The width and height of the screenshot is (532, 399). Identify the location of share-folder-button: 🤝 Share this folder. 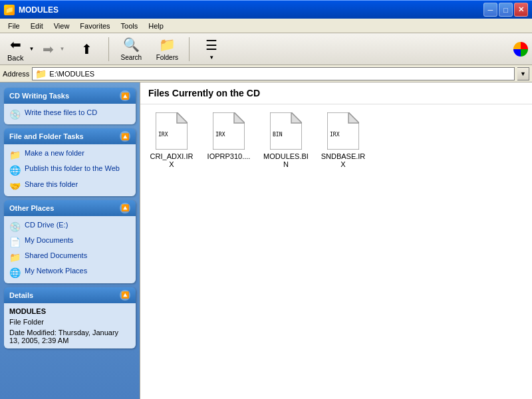
(70, 186).